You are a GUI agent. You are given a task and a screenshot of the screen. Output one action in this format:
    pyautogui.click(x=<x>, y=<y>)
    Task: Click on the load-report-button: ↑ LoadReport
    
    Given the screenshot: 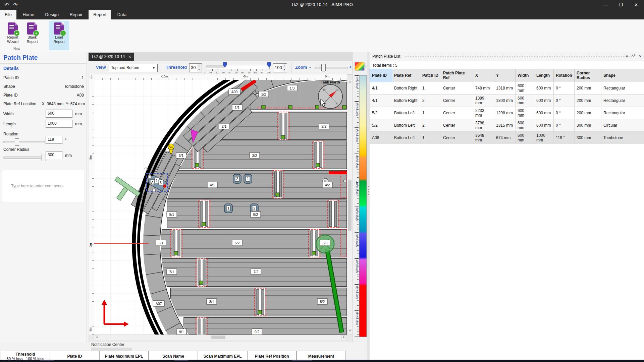 What is the action you would take?
    pyautogui.click(x=59, y=36)
    